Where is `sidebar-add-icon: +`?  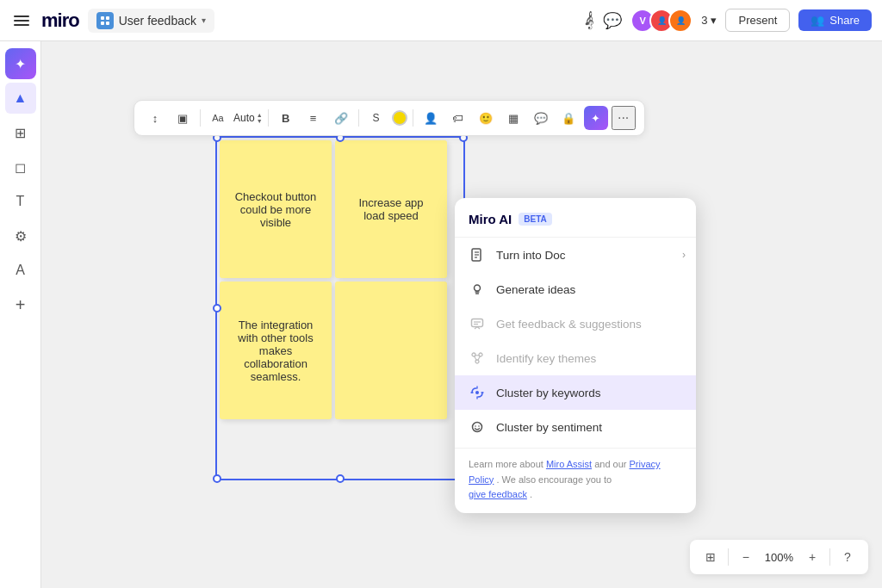
sidebar-add-icon: + is located at coordinates (21, 305).